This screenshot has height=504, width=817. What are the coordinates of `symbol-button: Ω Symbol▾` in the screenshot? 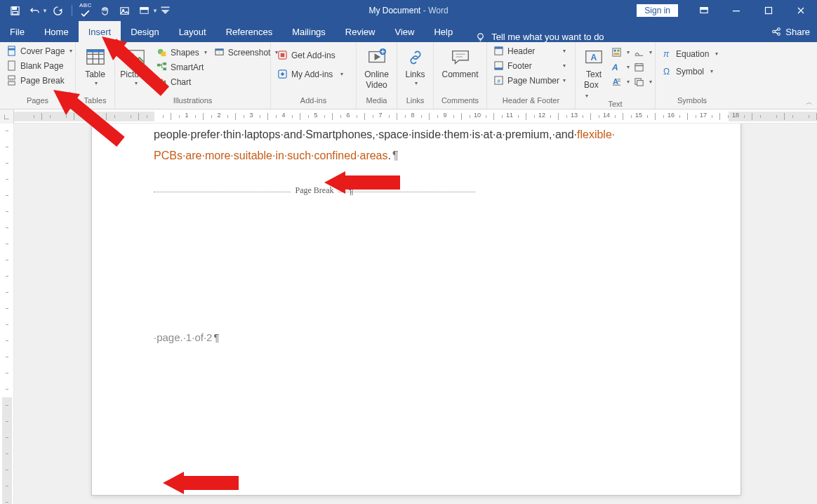 It's located at (690, 72).